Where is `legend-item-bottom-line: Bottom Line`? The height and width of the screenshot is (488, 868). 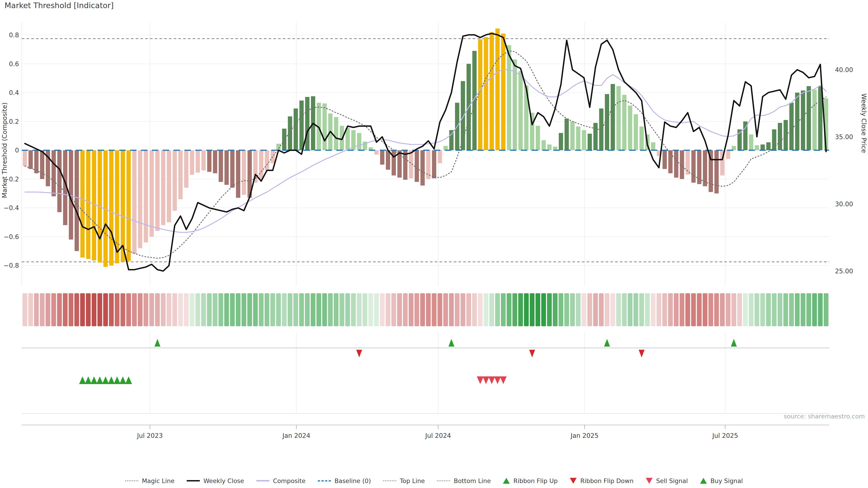
legend-item-bottom-line: Bottom Line is located at coordinates (464, 481).